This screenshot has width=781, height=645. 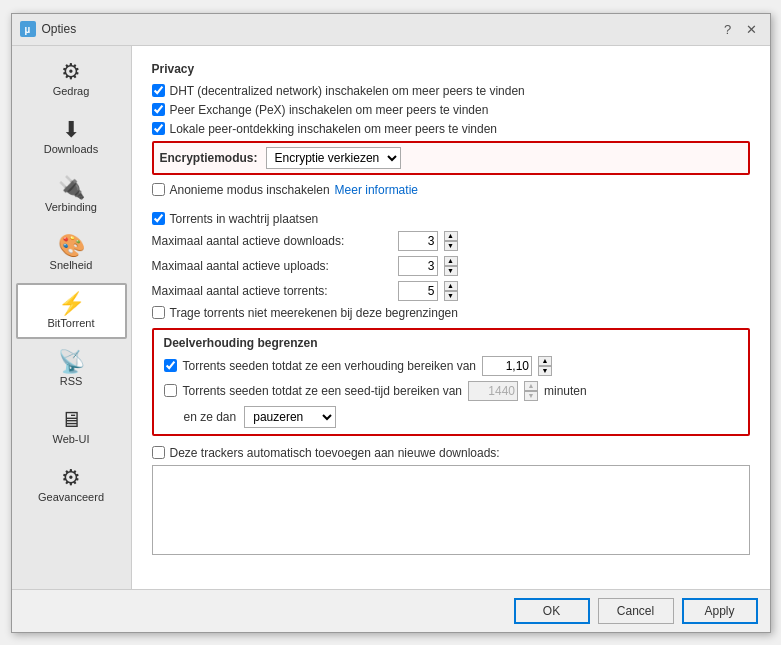 What do you see at coordinates (170, 390) in the screenshot?
I see `seed-time-checkbox` at bounding box center [170, 390].